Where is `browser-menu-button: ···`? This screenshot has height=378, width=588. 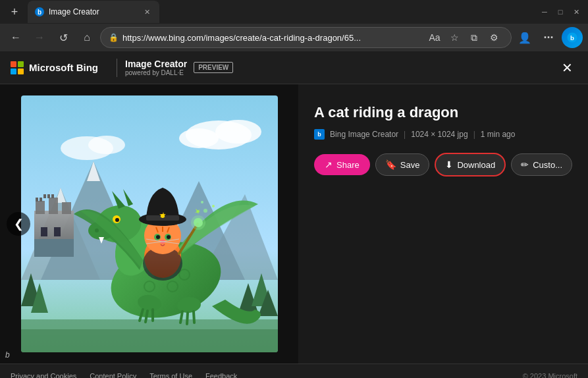
browser-menu-button: ··· is located at coordinates (548, 38).